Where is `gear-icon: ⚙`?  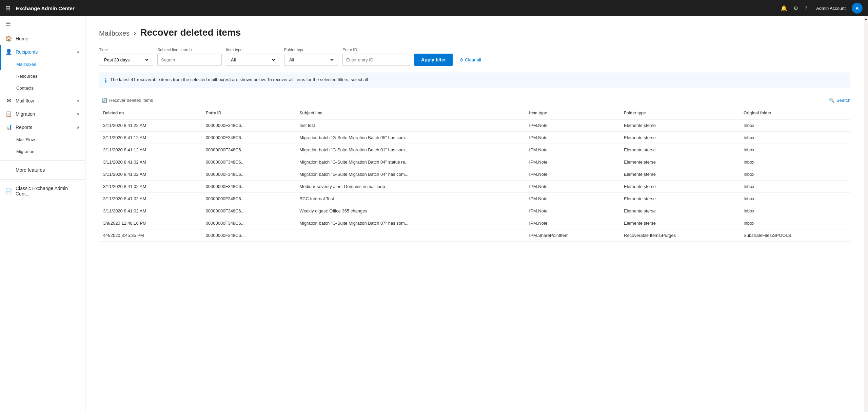 gear-icon: ⚙ is located at coordinates (796, 8).